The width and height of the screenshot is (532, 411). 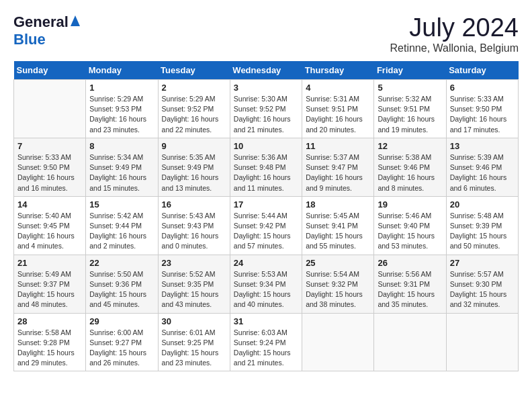 I want to click on location-title: Retinne, Wallonia, Belgium, so click(x=455, y=48).